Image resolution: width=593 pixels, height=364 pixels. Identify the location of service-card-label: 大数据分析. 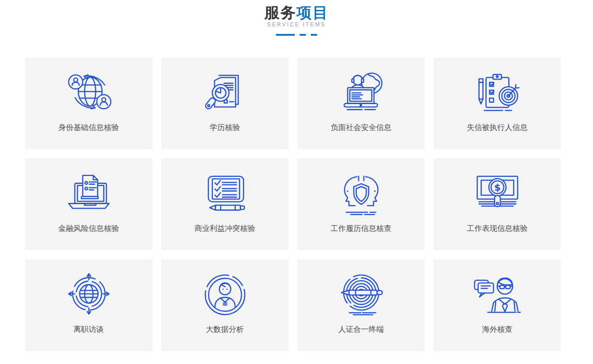
(225, 330).